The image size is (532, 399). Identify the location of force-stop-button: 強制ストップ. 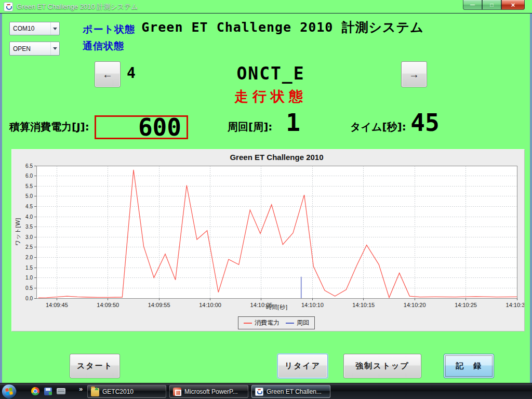
(382, 366).